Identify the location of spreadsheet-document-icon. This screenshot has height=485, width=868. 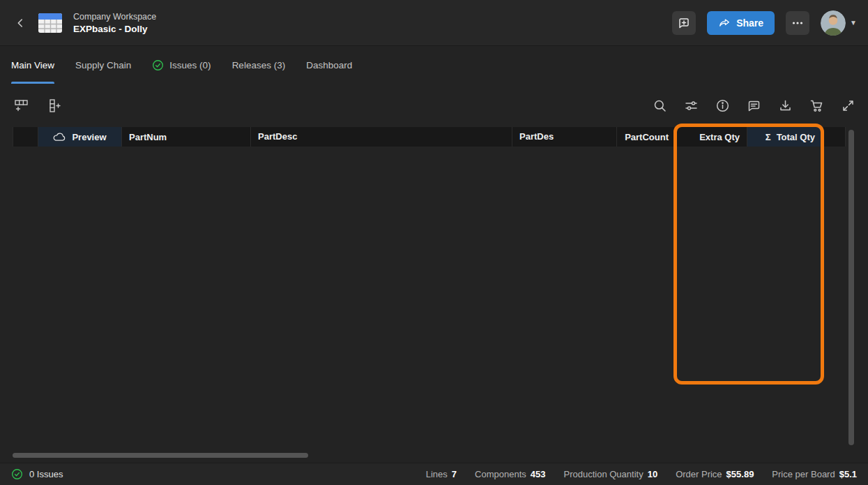
(50, 23).